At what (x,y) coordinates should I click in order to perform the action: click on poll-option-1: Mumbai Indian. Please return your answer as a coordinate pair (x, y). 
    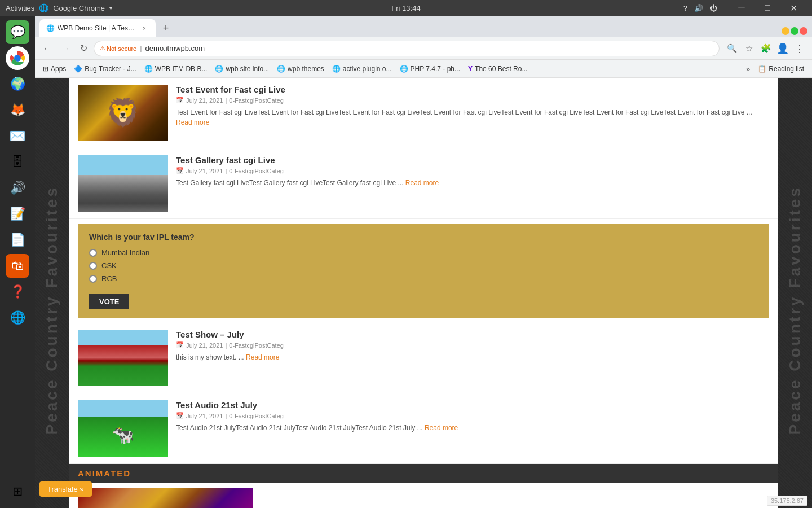
    Looking at the image, I should click on (423, 253).